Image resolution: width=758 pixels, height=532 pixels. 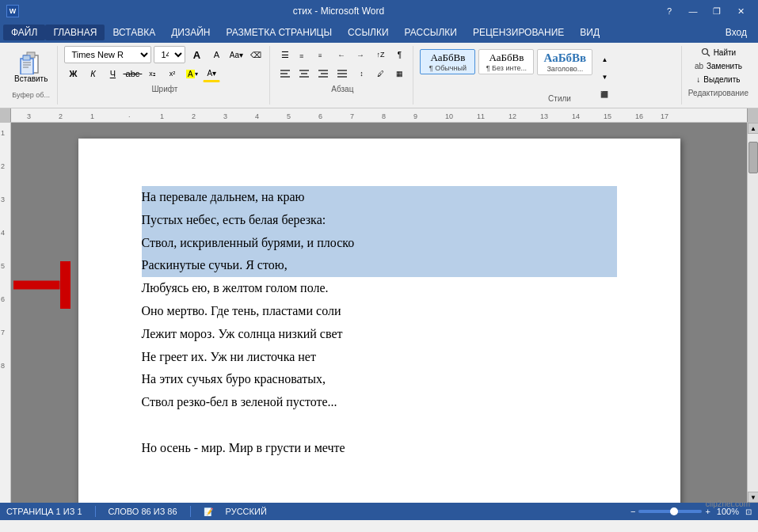 What do you see at coordinates (565, 62) in the screenshot?
I see `style-heading1: АаБбВв Заголово...` at bounding box center [565, 62].